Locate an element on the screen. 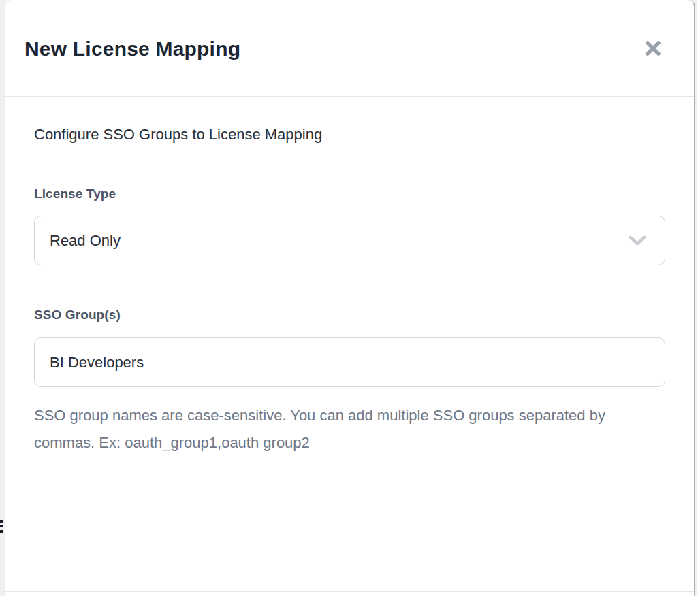 The image size is (700, 596). close-icon is located at coordinates (653, 48).